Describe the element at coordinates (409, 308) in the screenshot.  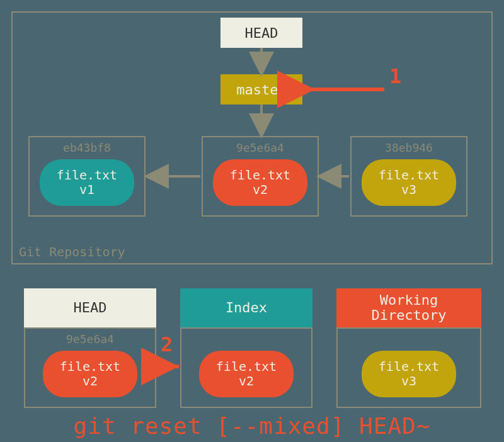
I see `bottom-wd-header: Working Directory` at that location.